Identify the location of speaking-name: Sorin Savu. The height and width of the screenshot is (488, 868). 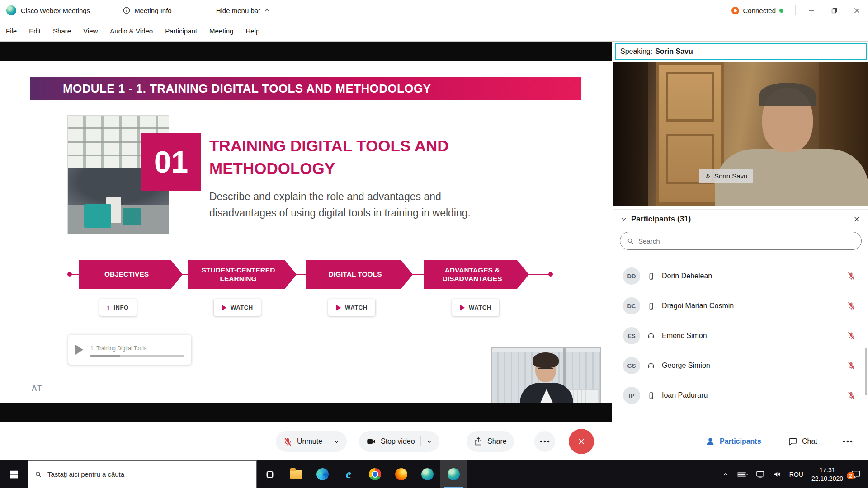
(674, 52).